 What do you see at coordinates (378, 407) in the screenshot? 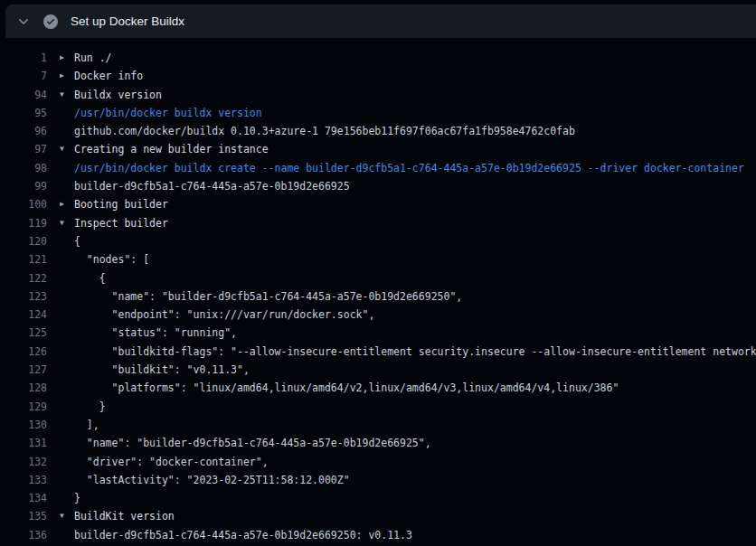
I see `log-line: 129 }` at bounding box center [378, 407].